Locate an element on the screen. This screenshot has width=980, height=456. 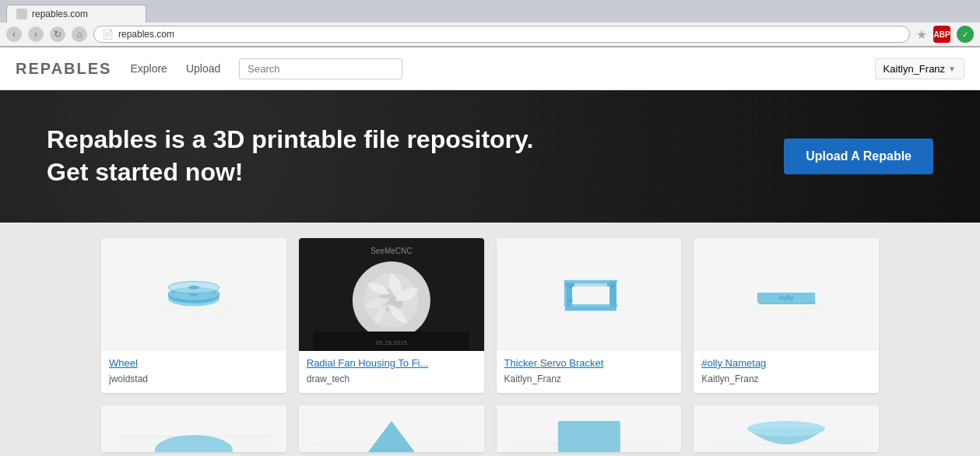
forward-button: › is located at coordinates (36, 34).